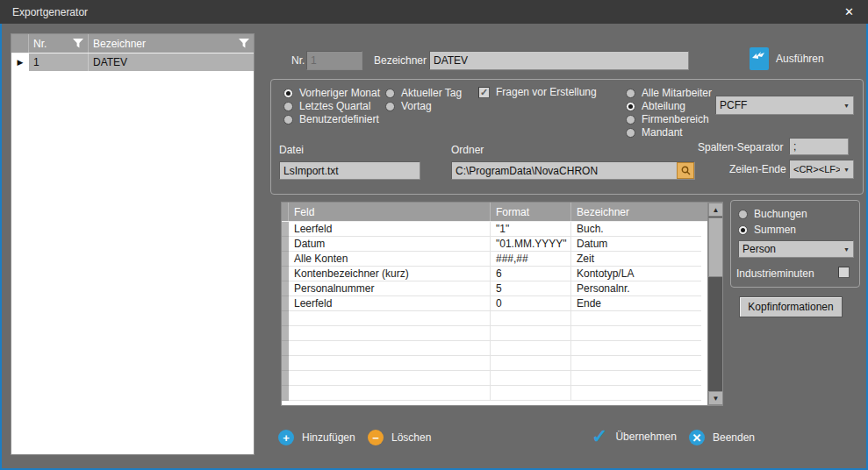 Image resolution: width=868 pixels, height=470 pixels. Describe the element at coordinates (669, 93) in the screenshot. I see `radio-alle-mitarbeiter: Alle Mitarbeiter` at that location.